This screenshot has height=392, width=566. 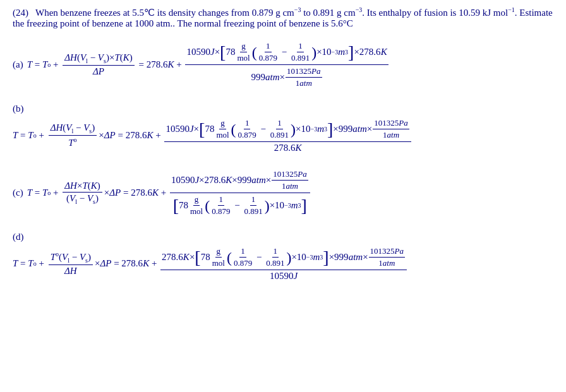 I want to click on part-d-rhs: 278.6K× [ 78gmol ( 10.879 − 10.891 ) ×10…, so click(x=284, y=264).